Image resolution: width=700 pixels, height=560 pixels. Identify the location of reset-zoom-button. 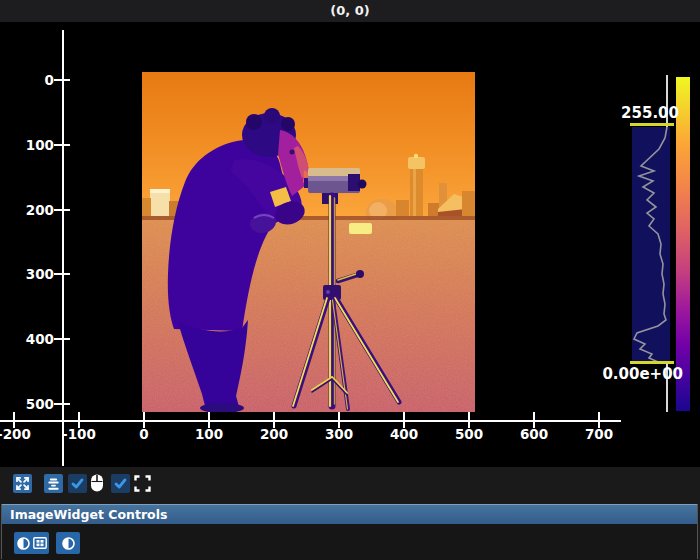
(22, 484).